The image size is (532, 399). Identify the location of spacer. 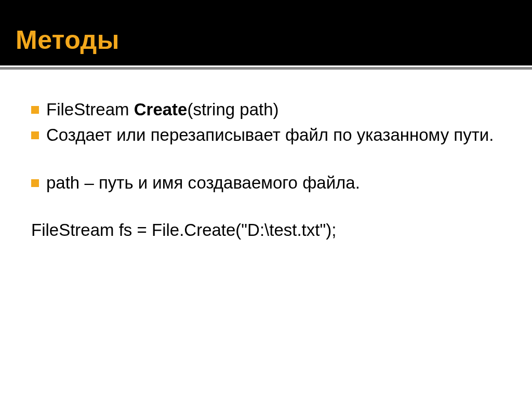
(266, 160).